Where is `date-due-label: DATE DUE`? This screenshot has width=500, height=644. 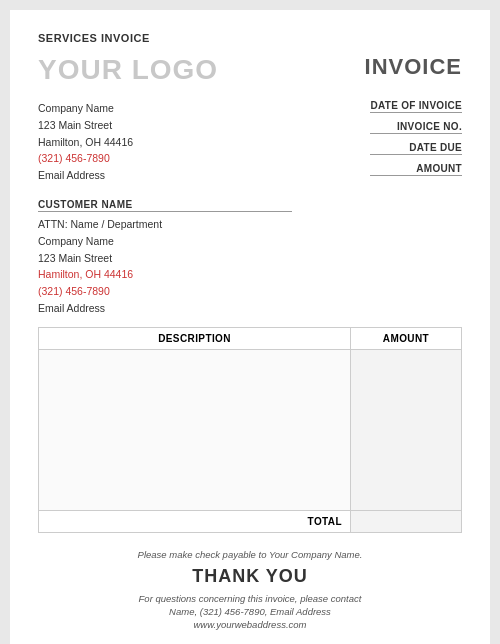 date-due-label: DATE DUE is located at coordinates (416, 148).